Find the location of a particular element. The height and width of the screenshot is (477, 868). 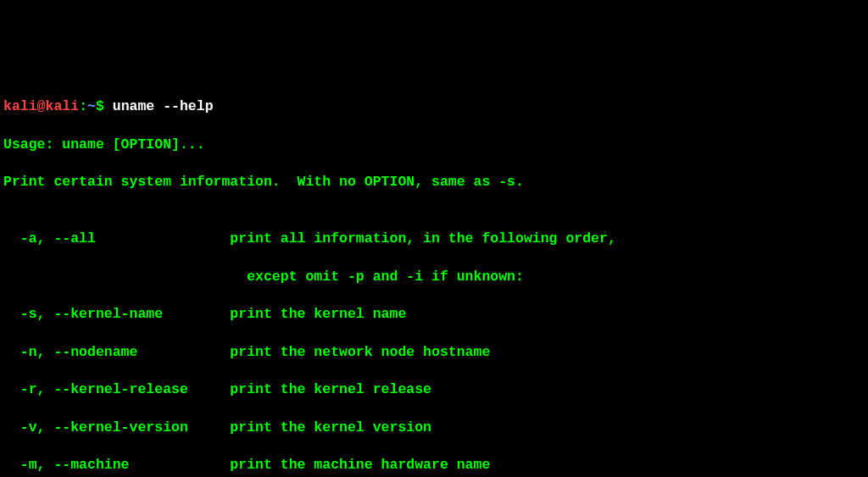

output-usage: Usage: uname [OPTION]... is located at coordinates (434, 145).